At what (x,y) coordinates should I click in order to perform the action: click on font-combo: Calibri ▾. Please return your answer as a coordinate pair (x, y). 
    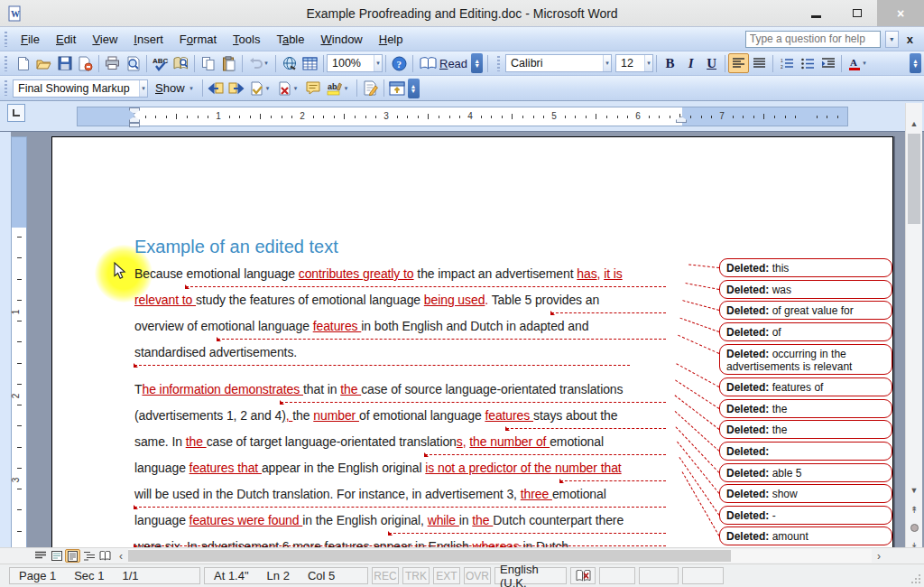
    Looking at the image, I should click on (559, 63).